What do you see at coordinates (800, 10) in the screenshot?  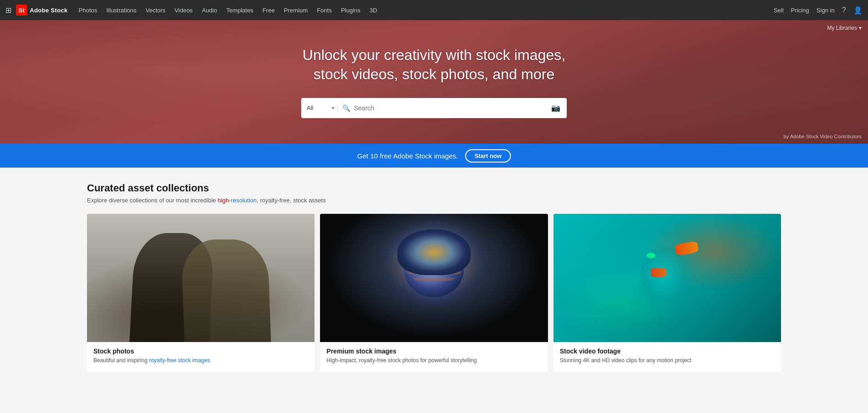 I see `nav-pricing-link: Pricing` at bounding box center [800, 10].